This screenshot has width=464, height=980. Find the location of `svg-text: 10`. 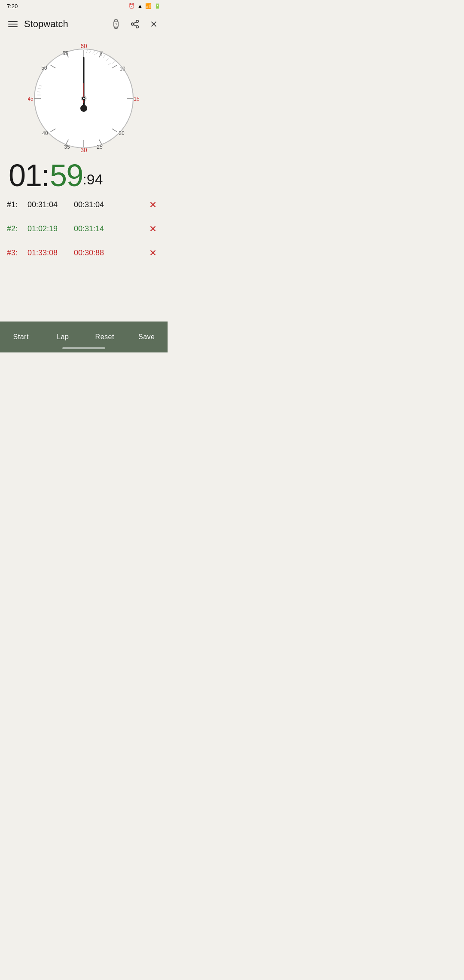

svg-text: 10 is located at coordinates (122, 69).